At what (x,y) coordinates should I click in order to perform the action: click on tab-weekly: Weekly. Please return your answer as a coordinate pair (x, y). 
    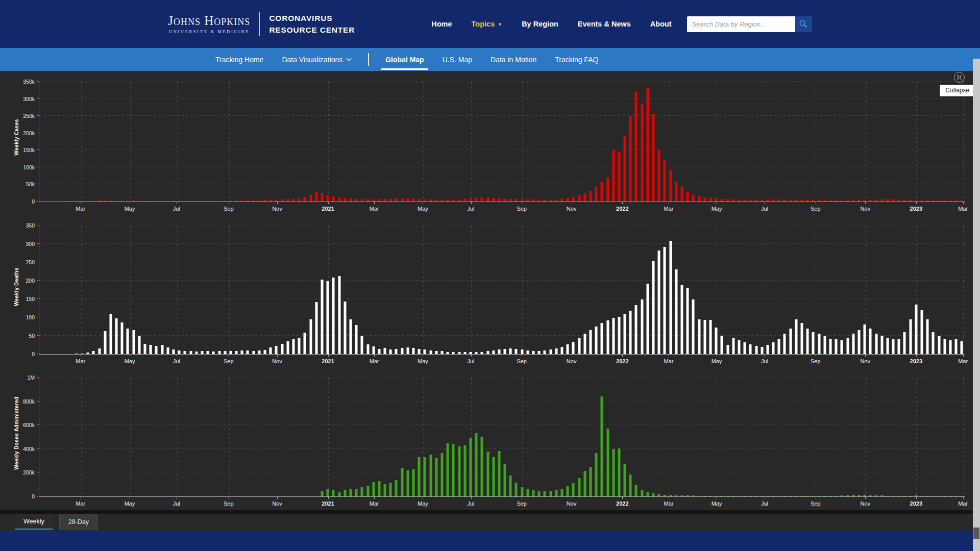
    Looking at the image, I should click on (34, 521).